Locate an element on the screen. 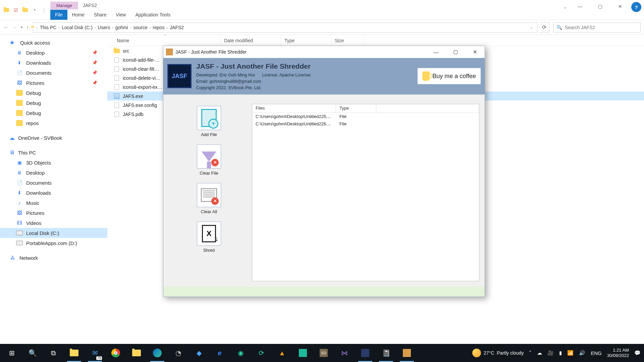 The image size is (644, 362). navigation-pane: ★ Quick access 🖥Desktop📌 ⬇Downloads📌 📄Do… is located at coordinates (54, 193).